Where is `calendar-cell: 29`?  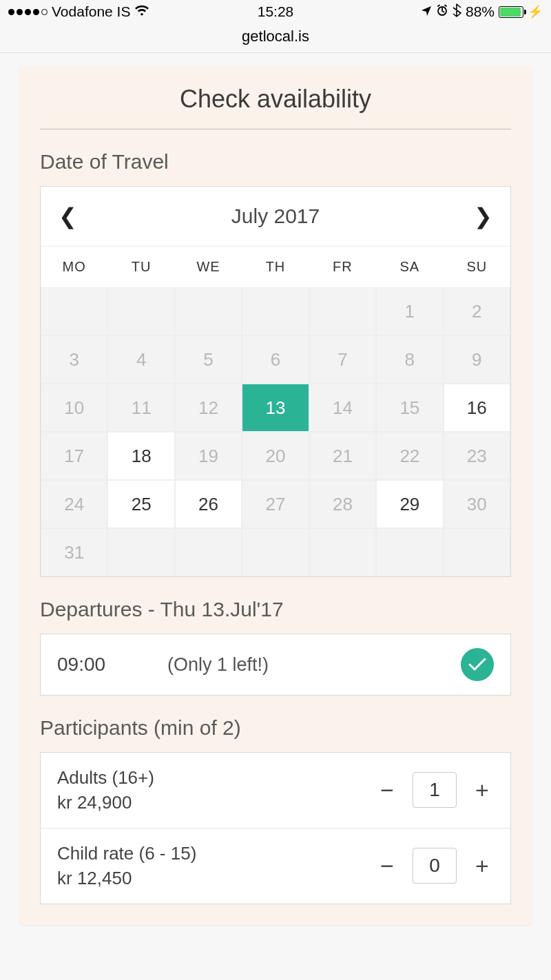
calendar-cell: 29 is located at coordinates (409, 504).